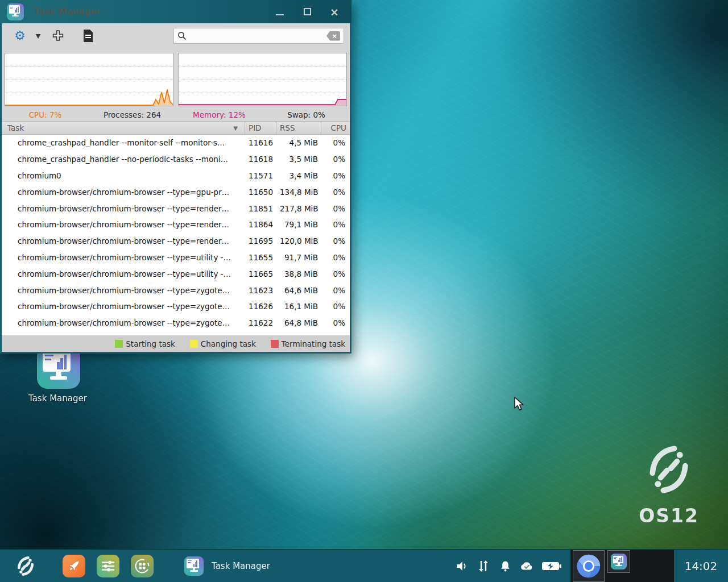 The height and width of the screenshot is (582, 728). I want to click on legend-item: Terminating task, so click(308, 344).